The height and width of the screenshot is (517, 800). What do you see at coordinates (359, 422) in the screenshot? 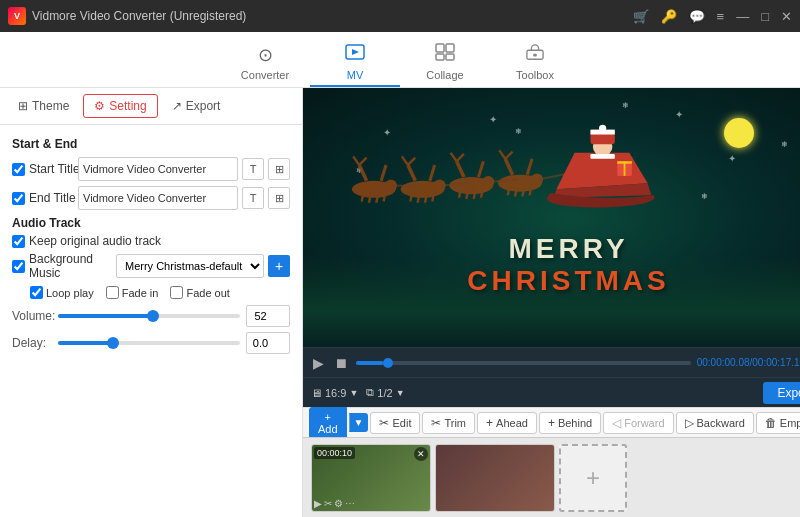
I see `add-dropdown-button: ▼` at bounding box center [359, 422].